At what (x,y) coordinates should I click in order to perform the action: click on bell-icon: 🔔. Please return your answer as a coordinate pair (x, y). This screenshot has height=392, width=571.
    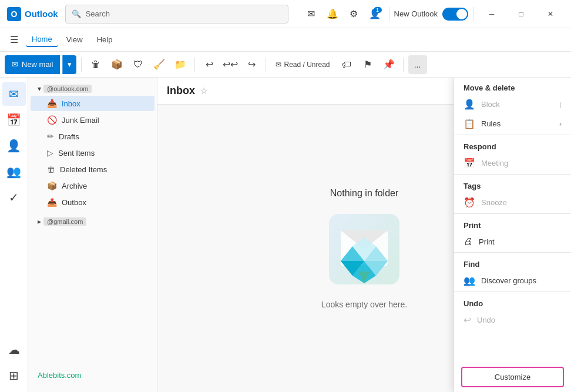
    Looking at the image, I should click on (332, 14).